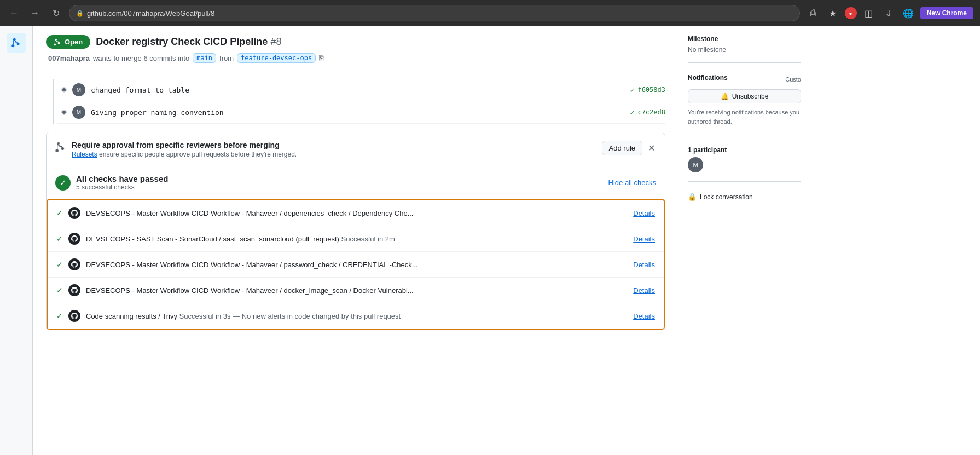 The width and height of the screenshot is (980, 455). I want to click on milestone-title: Milestone, so click(744, 39).